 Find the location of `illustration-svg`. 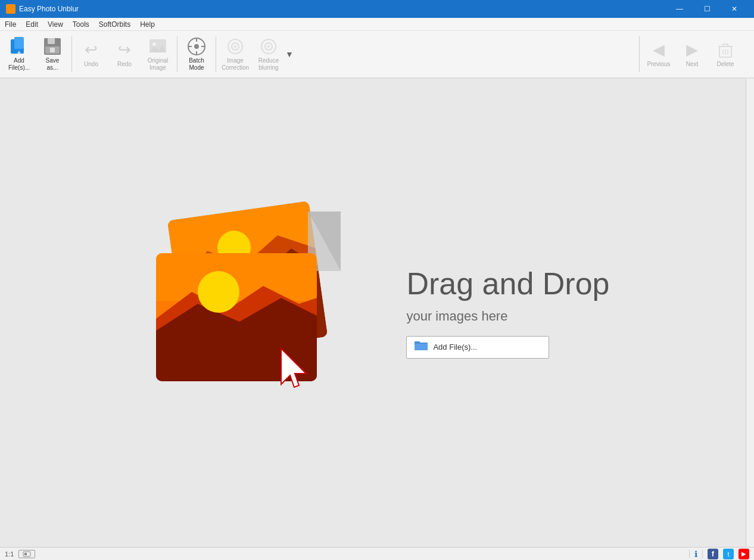

illustration-svg is located at coordinates (257, 313).